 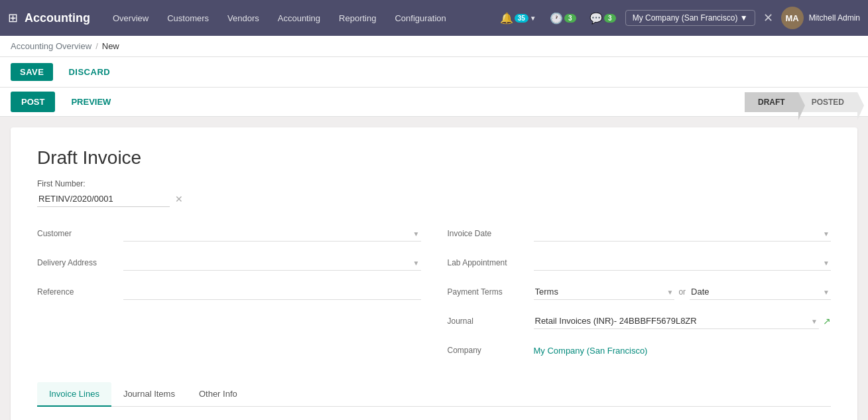 What do you see at coordinates (98, 419) in the screenshot?
I see `col-product: Product` at bounding box center [98, 419].